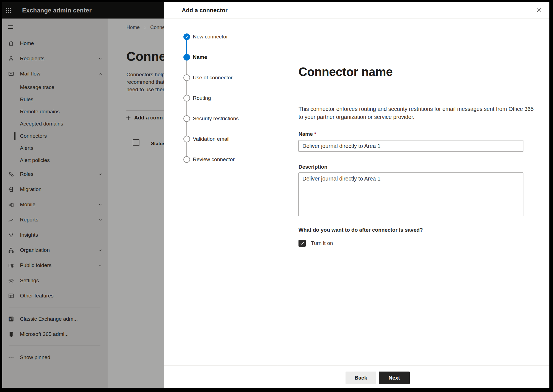  Describe the element at coordinates (346, 72) in the screenshot. I see `content-heading: Connector name` at that location.